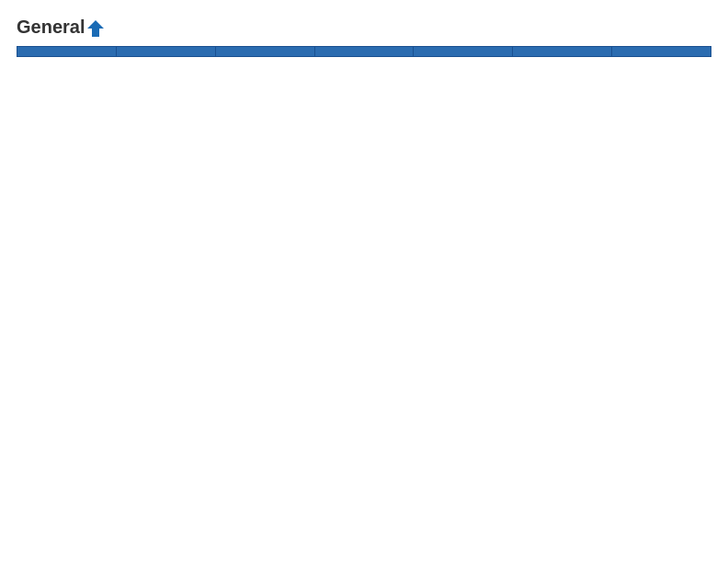  Describe the element at coordinates (61, 28) in the screenshot. I see `logo-text: General` at that location.